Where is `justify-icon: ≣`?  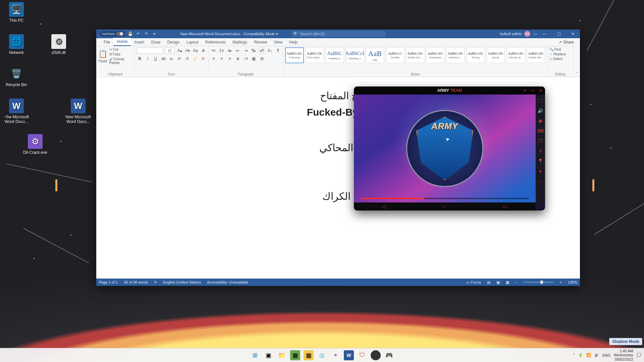 justify-icon: ≣ is located at coordinates (238, 59).